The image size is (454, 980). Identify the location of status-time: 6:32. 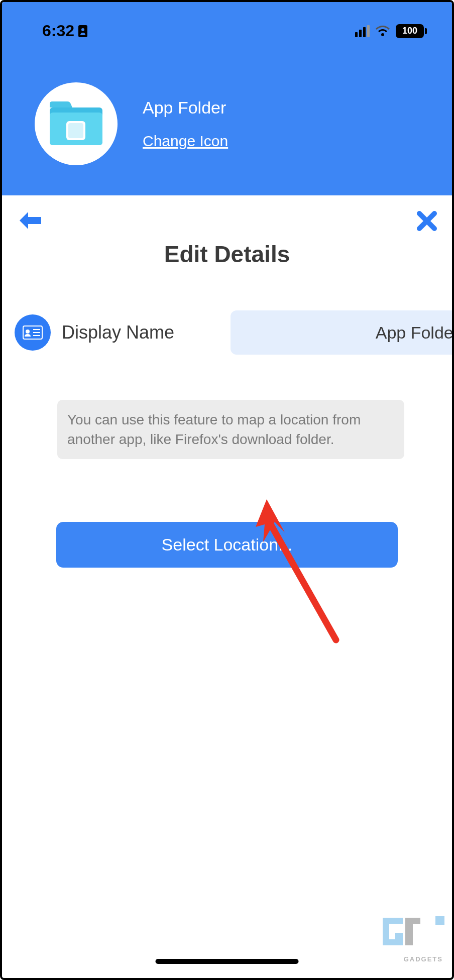
(65, 31).